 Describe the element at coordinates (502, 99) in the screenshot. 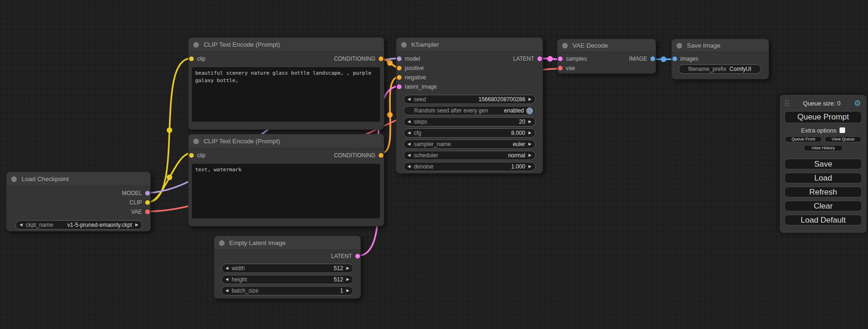

I see `widget-value: 156680208700286` at that location.